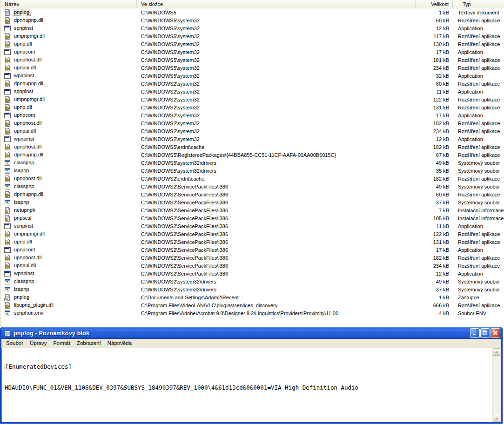  I want to click on file-name-cell: upnp.dll, so click(68, 108).